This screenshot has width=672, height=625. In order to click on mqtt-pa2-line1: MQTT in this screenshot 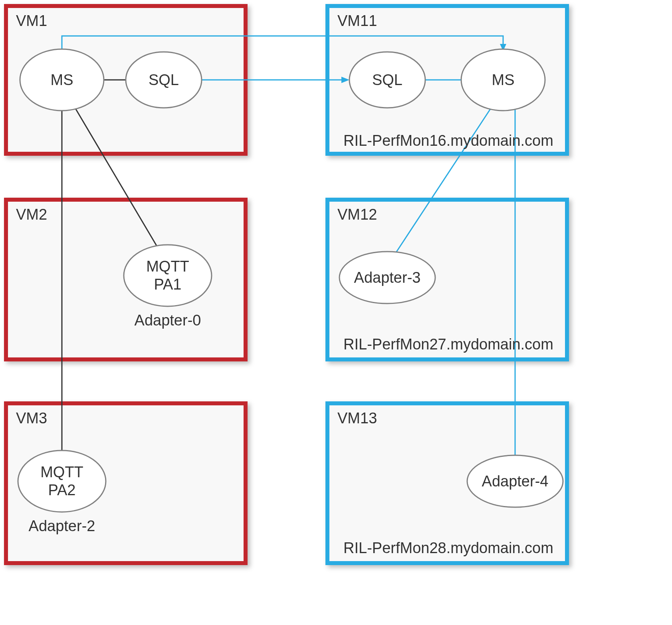, I will do `click(62, 472)`.